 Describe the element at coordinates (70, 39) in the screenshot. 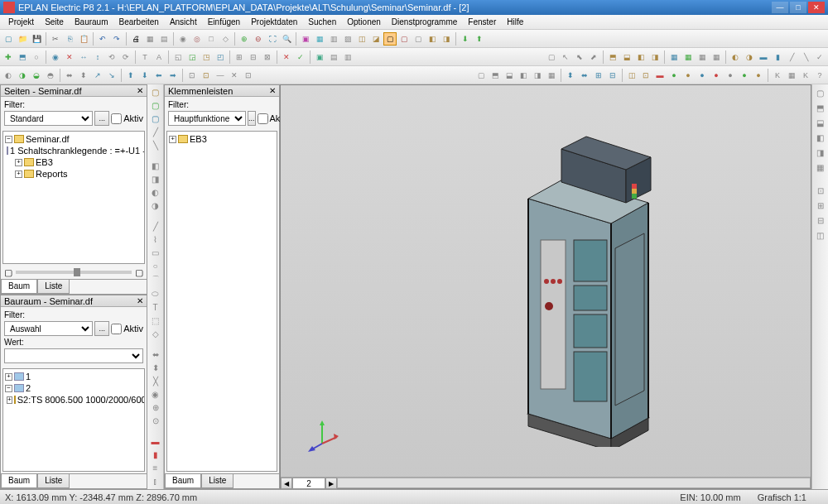

I see `tb-copy-icon: ⎘` at that location.